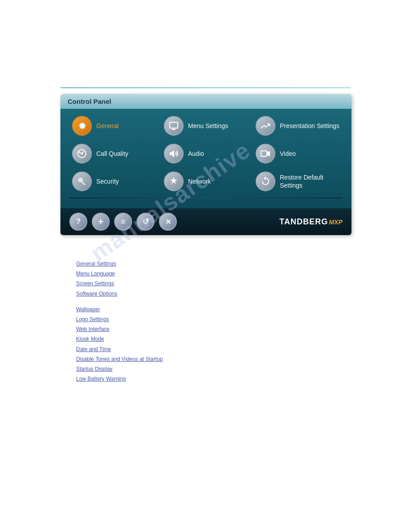 The image size is (411, 532). I want to click on security-icon, so click(82, 181).